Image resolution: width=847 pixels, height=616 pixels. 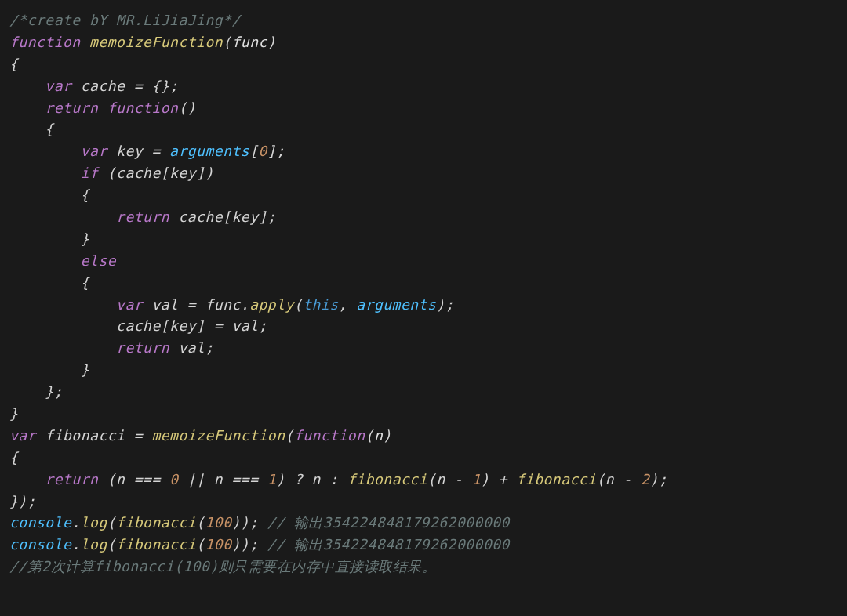 What do you see at coordinates (143, 108) in the screenshot?
I see `kw-function-inner: function` at bounding box center [143, 108].